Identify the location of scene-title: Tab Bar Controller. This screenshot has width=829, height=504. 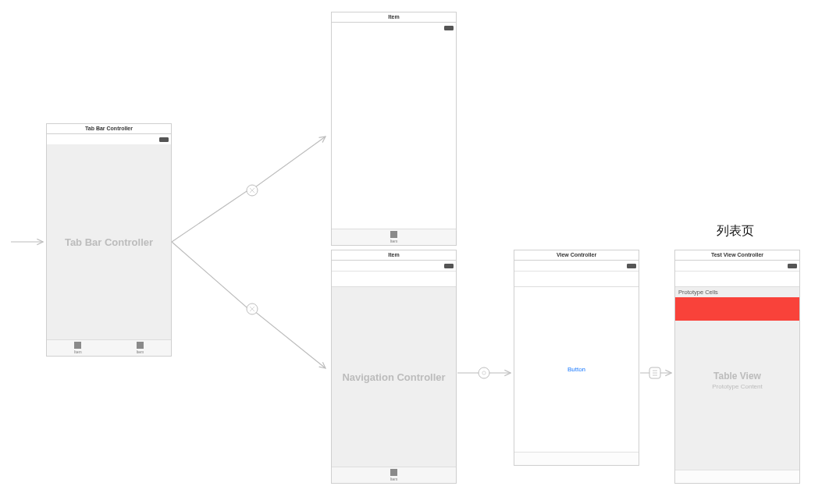
(109, 130).